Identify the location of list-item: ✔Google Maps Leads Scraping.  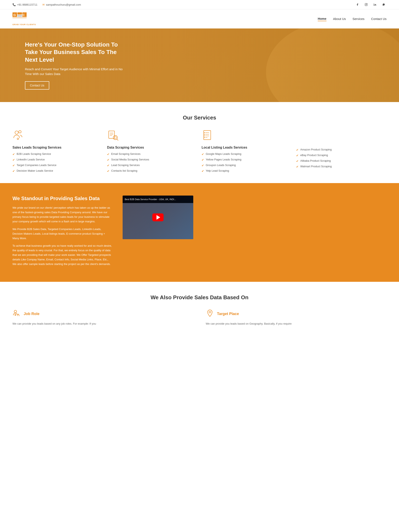
(245, 154).